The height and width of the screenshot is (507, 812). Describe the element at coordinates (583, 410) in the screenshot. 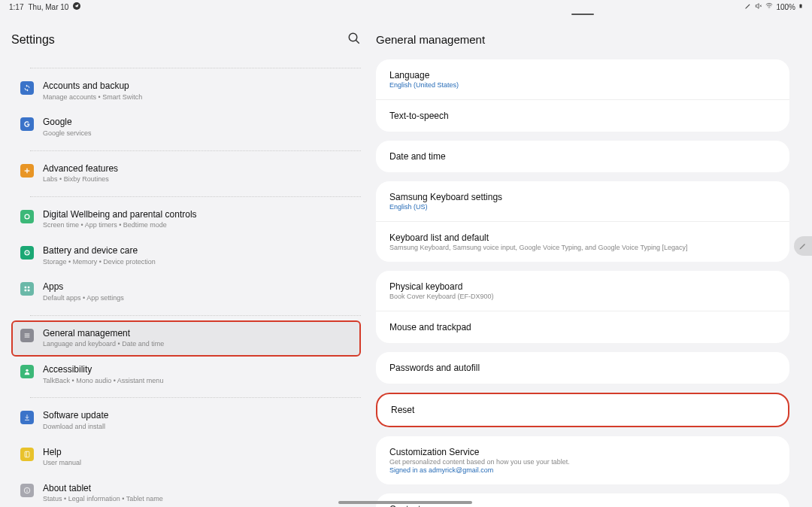

I see `setting-reset: Reset` at that location.